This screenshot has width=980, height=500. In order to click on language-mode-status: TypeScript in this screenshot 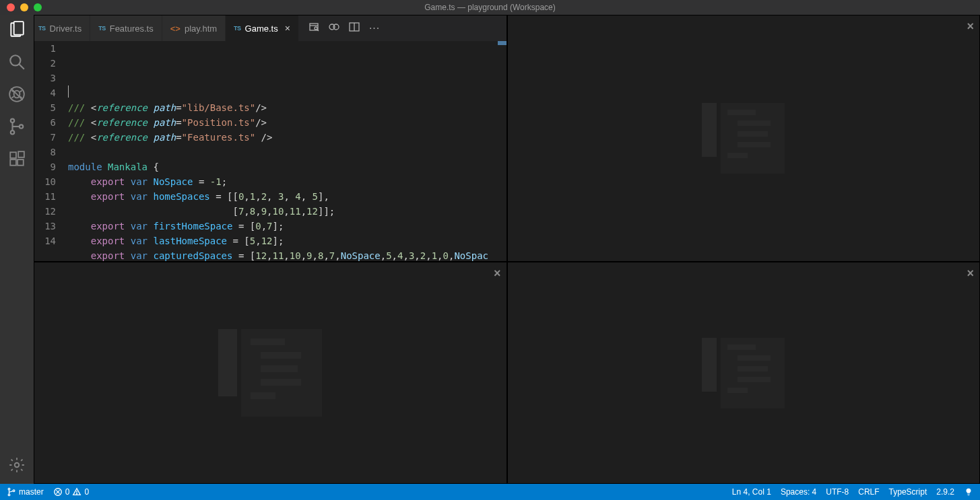, I will do `click(908, 492)`.